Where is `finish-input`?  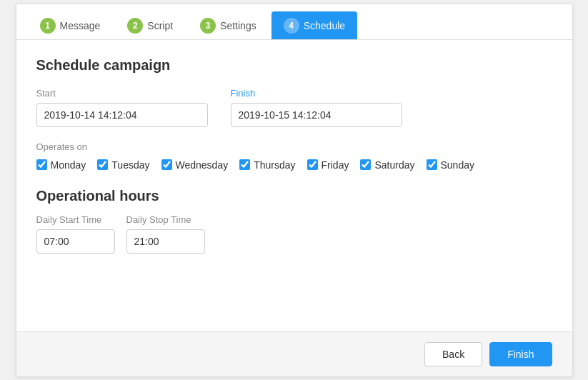 finish-input is located at coordinates (317, 115).